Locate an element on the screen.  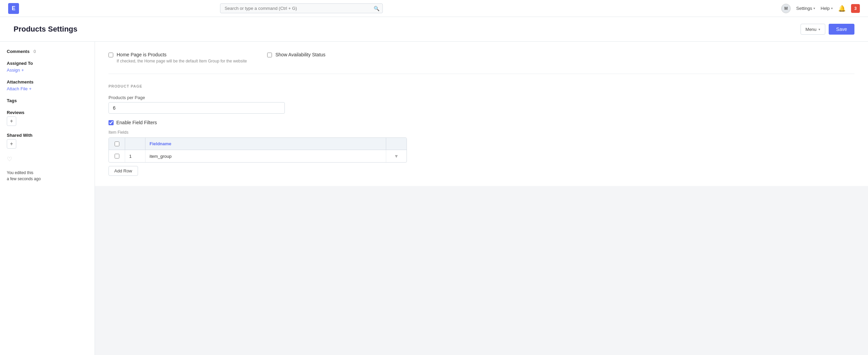
show-availability-checkbox-group: Show Availability Status is located at coordinates (296, 55).